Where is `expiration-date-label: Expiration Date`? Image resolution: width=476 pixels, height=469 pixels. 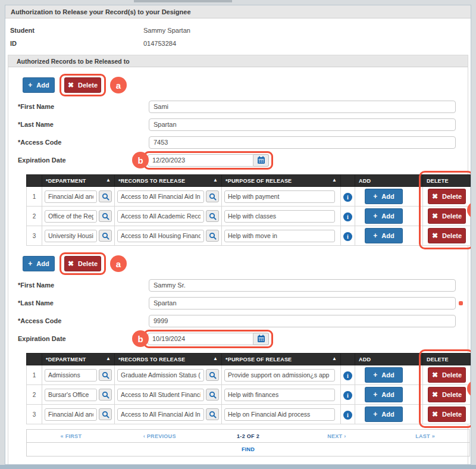
expiration-date-label: Expiration Date is located at coordinates (75, 160).